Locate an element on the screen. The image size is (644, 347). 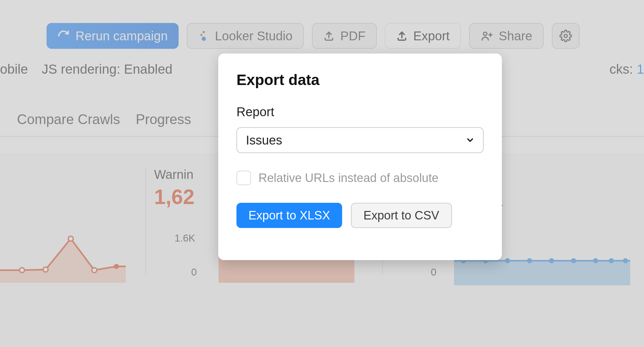
chevron-down-icon is located at coordinates (470, 140).